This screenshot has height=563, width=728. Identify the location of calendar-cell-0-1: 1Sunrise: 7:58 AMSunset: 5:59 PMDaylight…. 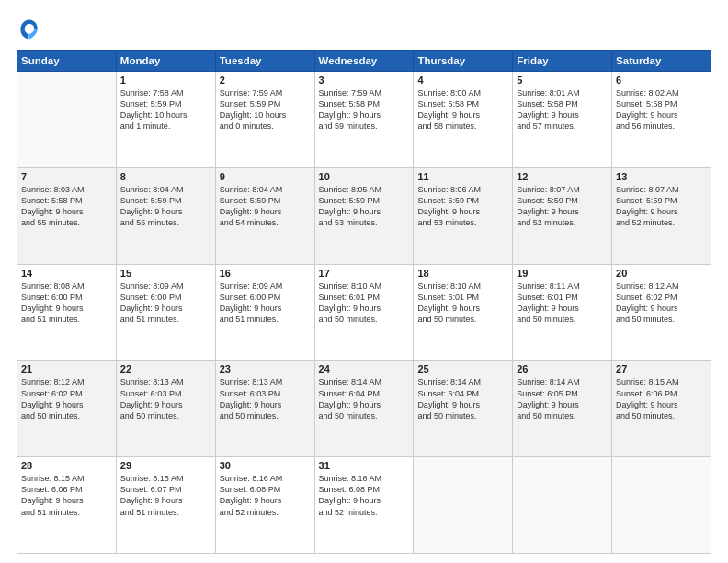
(165, 120).